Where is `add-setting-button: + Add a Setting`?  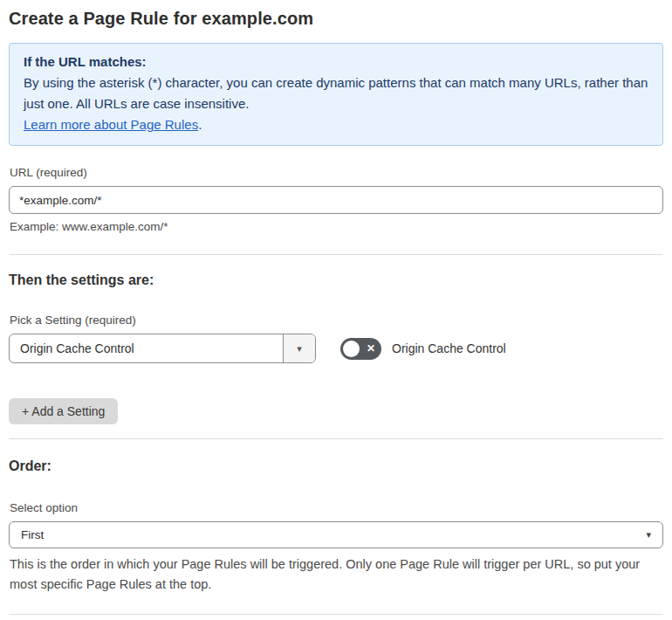 add-setting-button: + Add a Setting is located at coordinates (63, 411).